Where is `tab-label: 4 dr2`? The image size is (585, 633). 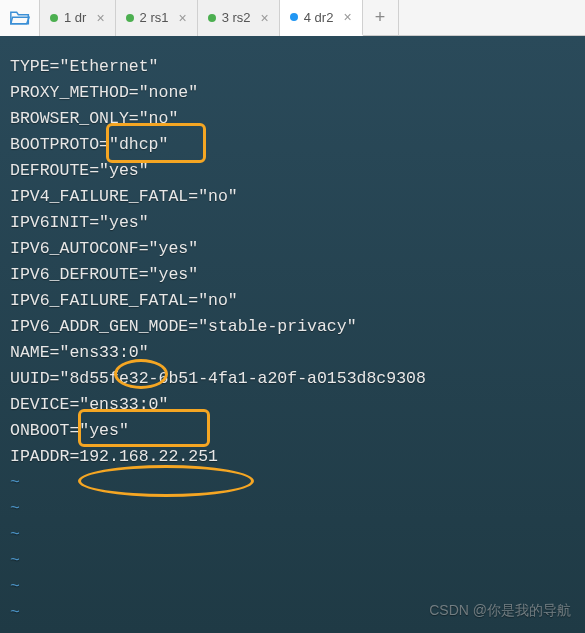 tab-label: 4 dr2 is located at coordinates (319, 18).